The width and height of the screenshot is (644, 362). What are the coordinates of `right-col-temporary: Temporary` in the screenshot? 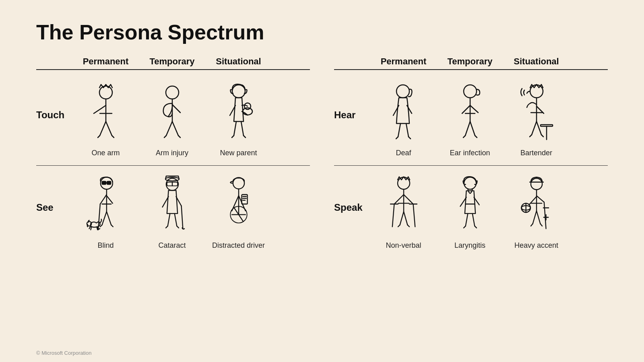 It's located at (470, 62).